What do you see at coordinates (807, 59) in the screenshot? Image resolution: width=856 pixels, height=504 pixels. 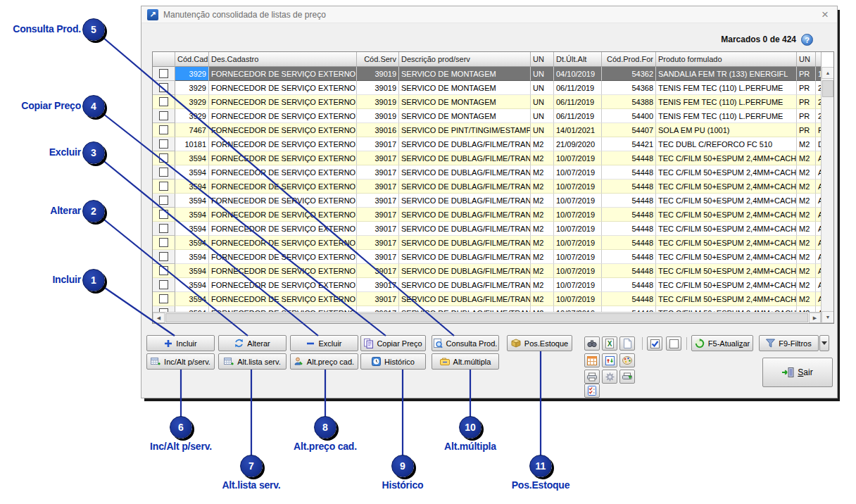 I see `column-header-un-prod: UN` at bounding box center [807, 59].